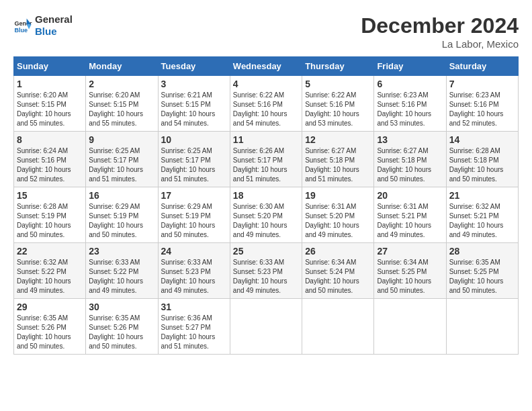  What do you see at coordinates (50, 307) in the screenshot?
I see `day-number: 29` at bounding box center [50, 307].